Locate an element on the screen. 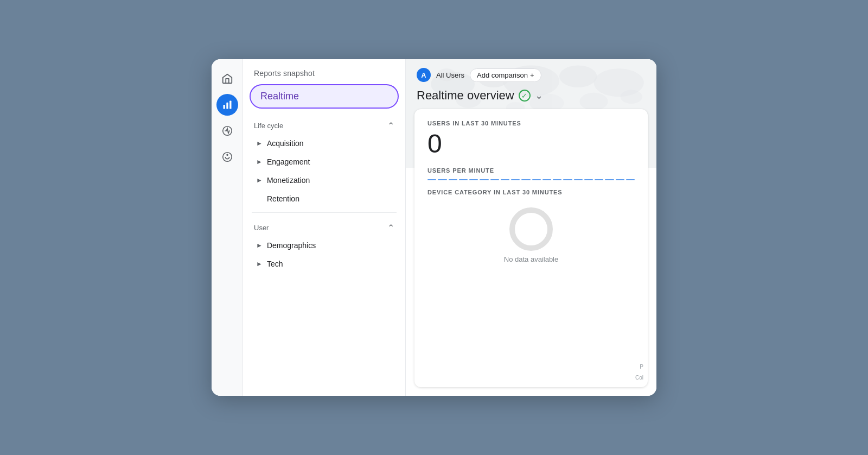 The height and width of the screenshot is (455, 868). col-text: Col is located at coordinates (639, 378).